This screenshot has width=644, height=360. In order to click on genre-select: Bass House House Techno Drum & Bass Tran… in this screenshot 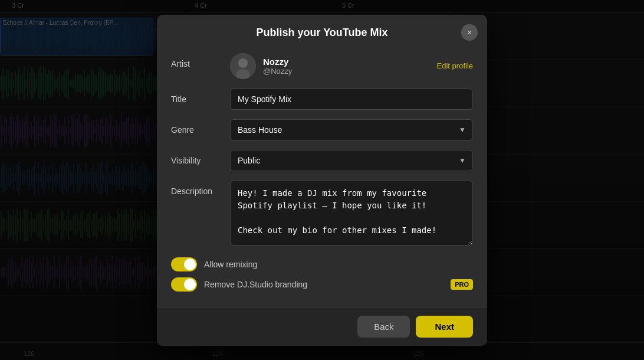, I will do `click(351, 130)`.